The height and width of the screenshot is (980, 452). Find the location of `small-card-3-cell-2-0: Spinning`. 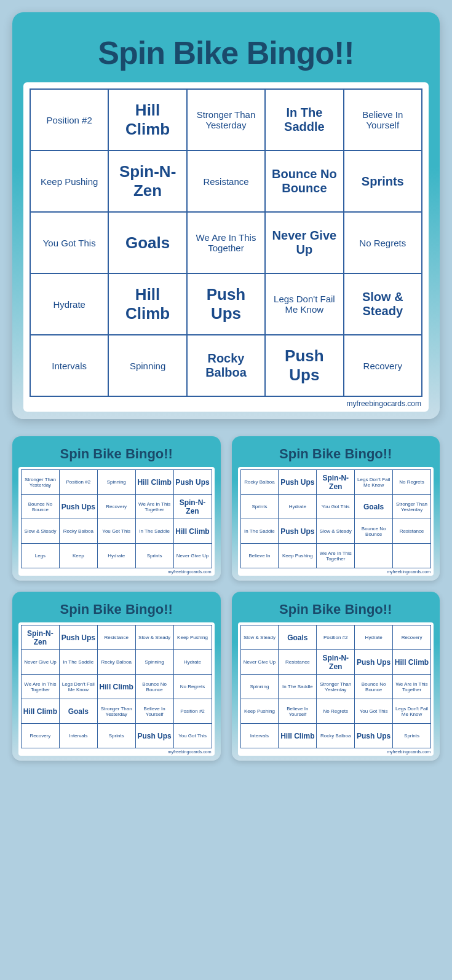

small-card-3-cell-2-0: Spinning is located at coordinates (260, 687).